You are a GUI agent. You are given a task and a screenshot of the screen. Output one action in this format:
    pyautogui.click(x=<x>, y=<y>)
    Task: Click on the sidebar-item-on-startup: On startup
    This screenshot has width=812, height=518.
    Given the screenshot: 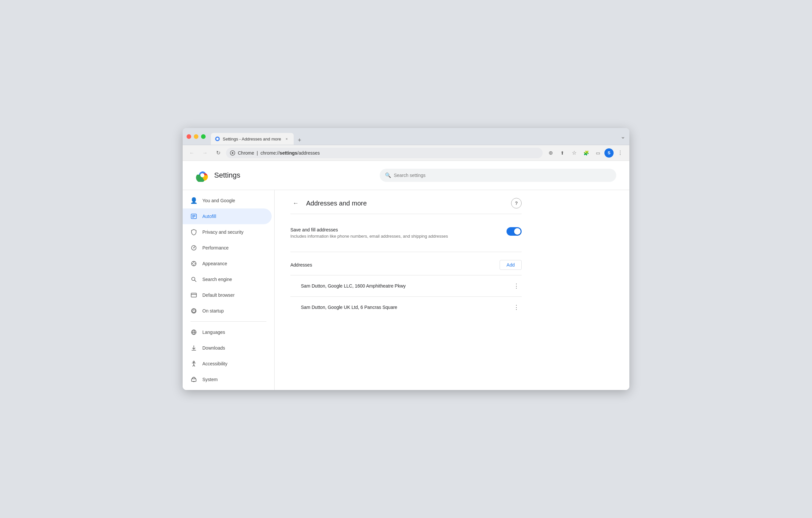 What is the action you would take?
    pyautogui.click(x=227, y=311)
    